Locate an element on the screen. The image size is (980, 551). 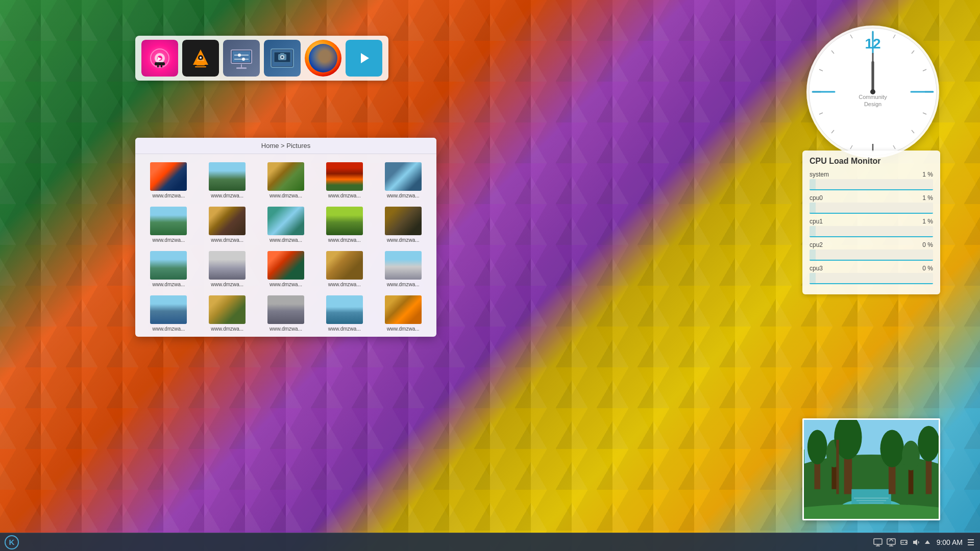
svg-text: K is located at coordinates (12, 542).